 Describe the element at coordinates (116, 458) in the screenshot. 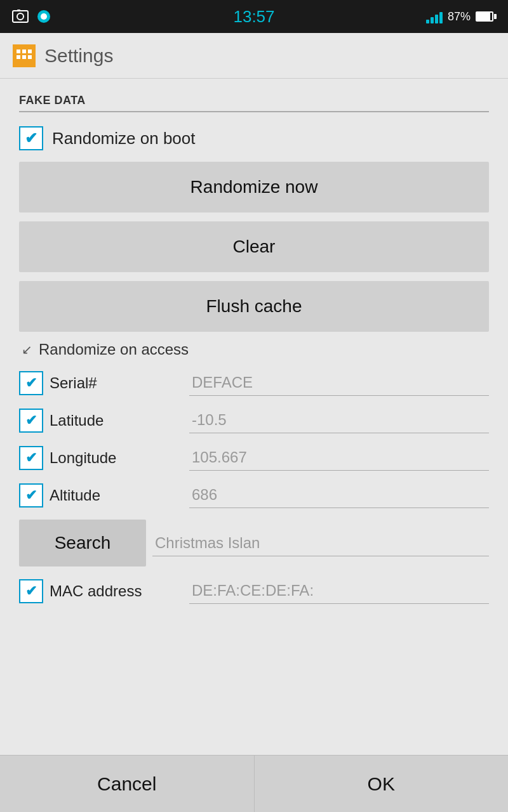

I see `longitude-label: Longitude` at that location.